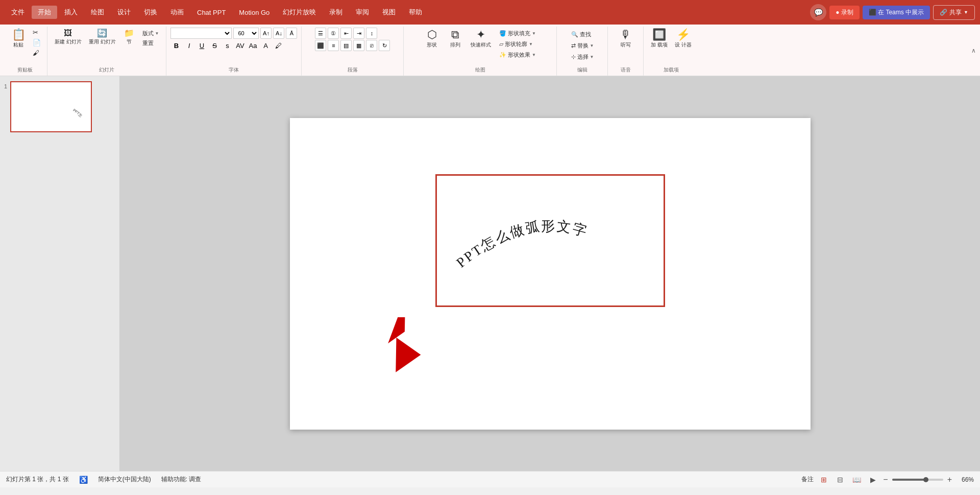  Describe the element at coordinates (583, 46) in the screenshot. I see `replace-button: ⇄ 替换 ▼` at that location.